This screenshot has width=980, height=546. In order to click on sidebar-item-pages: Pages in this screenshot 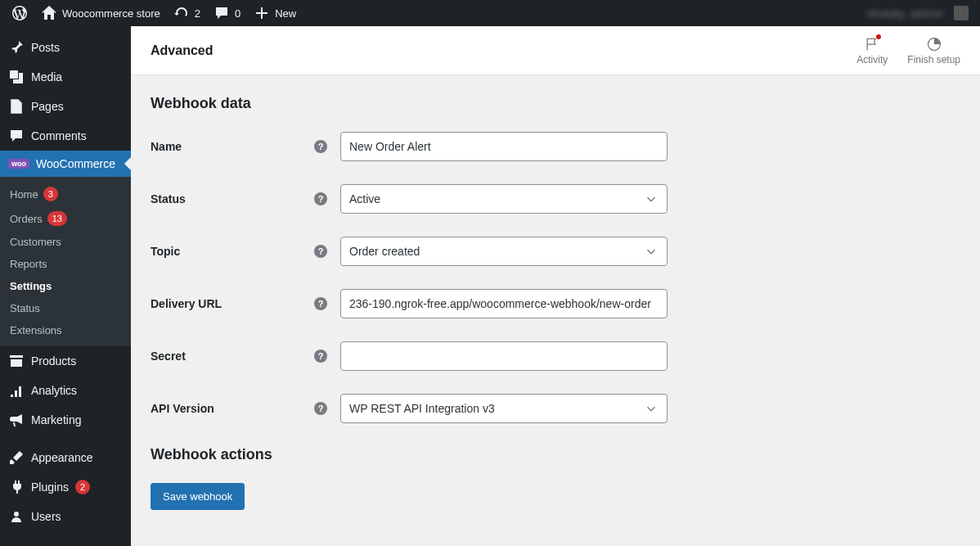, I will do `click(65, 106)`.